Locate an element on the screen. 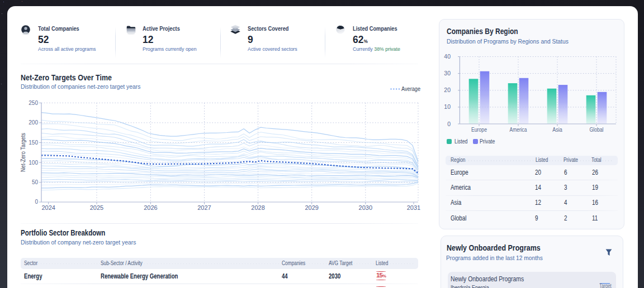 The image size is (644, 288). svg-text: Asia is located at coordinates (557, 129).